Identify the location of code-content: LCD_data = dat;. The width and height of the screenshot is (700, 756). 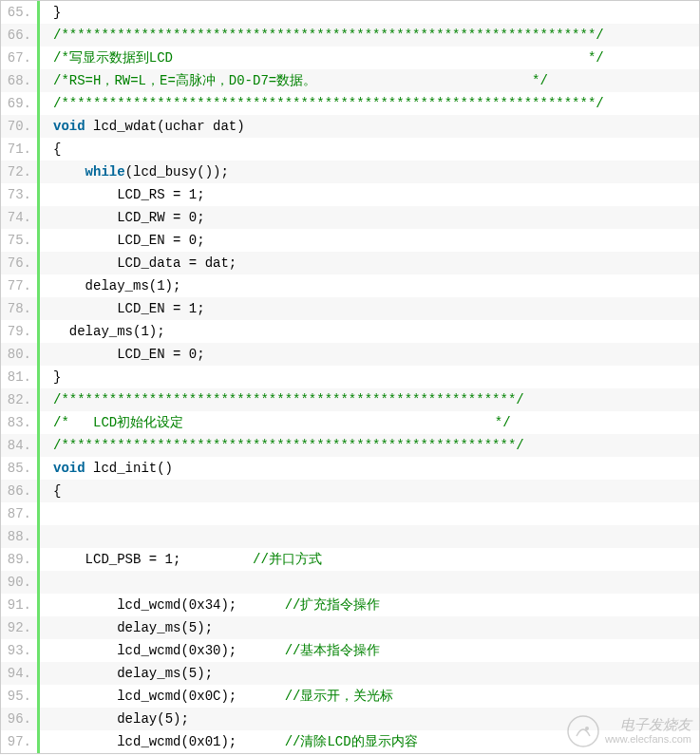
(139, 263).